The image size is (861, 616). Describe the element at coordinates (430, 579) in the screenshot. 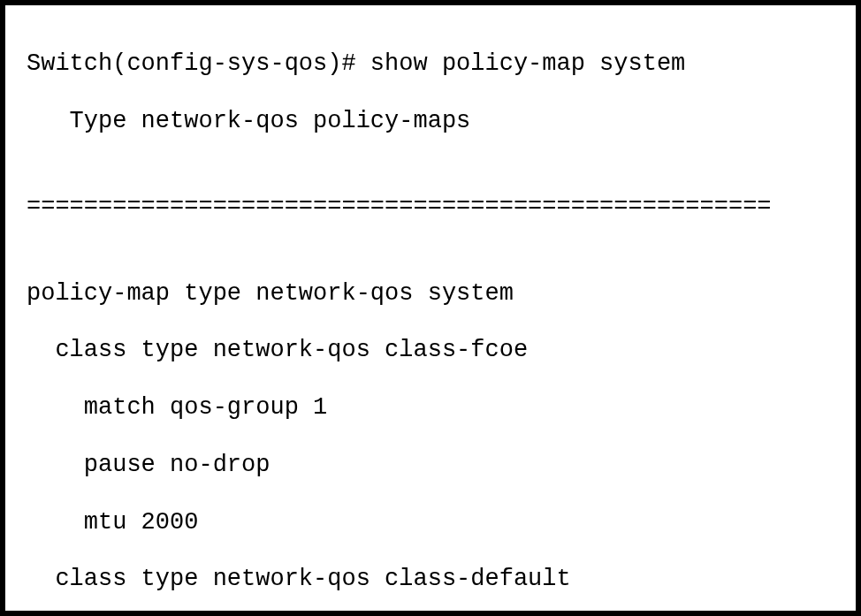

I see `terminal-line: class type network-qos class-default` at that location.